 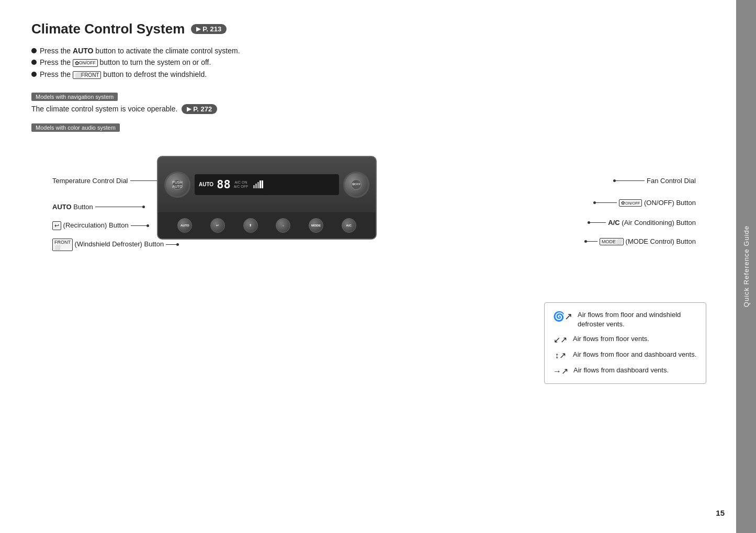 What do you see at coordinates (625, 343) in the screenshot?
I see `airflow-box: 🌀↗ Air flows from floor and windshield d…` at bounding box center [625, 343].